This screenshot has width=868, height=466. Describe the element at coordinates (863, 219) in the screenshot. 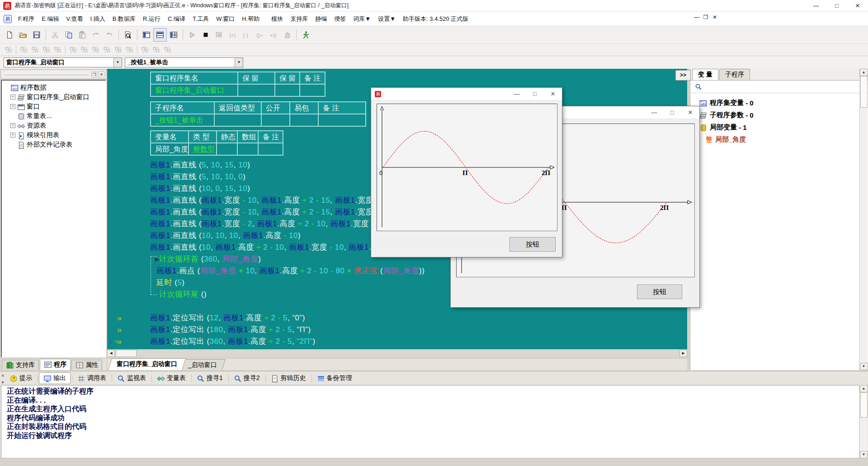

I see `variables-scrollbar: ▲ ▼` at that location.